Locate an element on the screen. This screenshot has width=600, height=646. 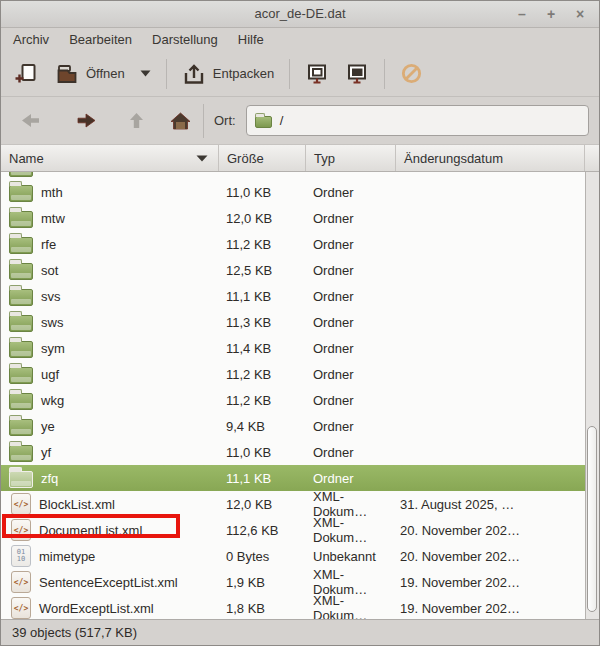
column-header-date: Änderungsdatum is located at coordinates (490, 158).